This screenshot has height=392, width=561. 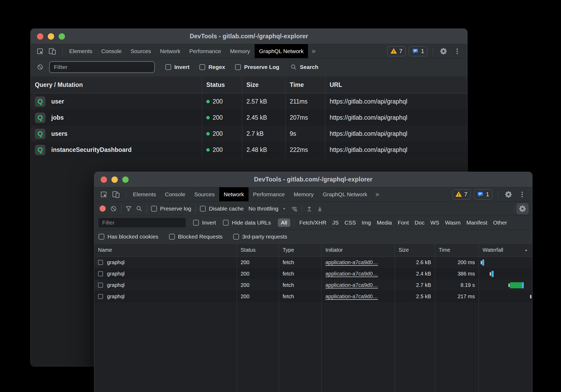 What do you see at coordinates (477, 223) in the screenshot?
I see `type-filter-manifest: Manifest` at bounding box center [477, 223].